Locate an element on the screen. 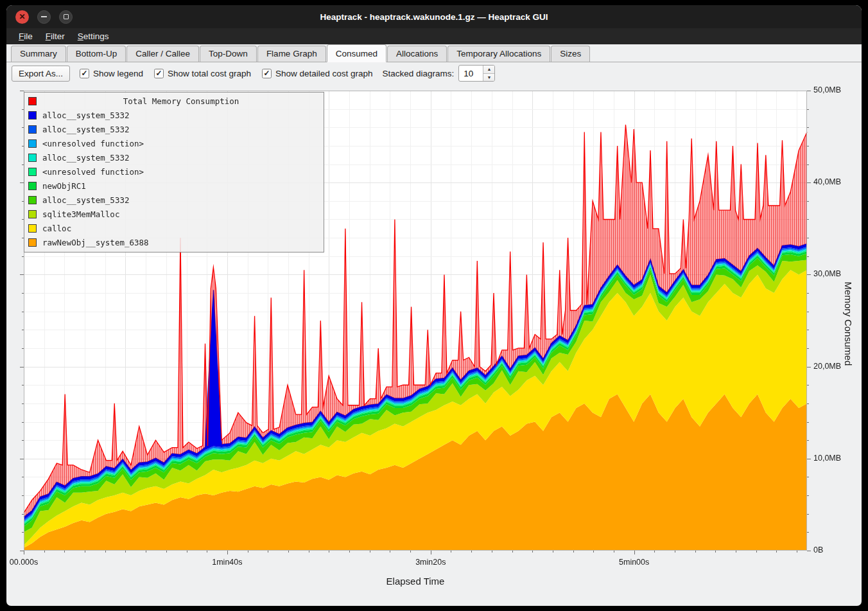 Image resolution: width=868 pixels, height=611 pixels. checkbox-label: Show legend is located at coordinates (118, 73).